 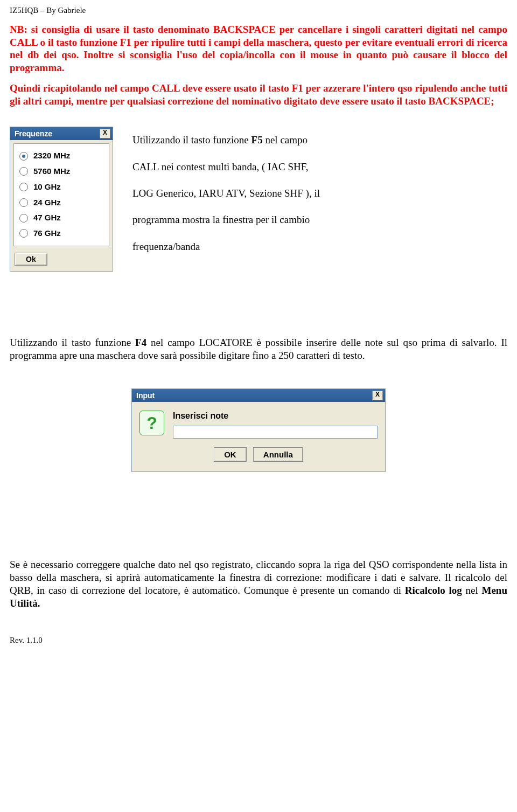 What do you see at coordinates (47, 234) in the screenshot?
I see `radio-label: 76 GHz` at bounding box center [47, 234].